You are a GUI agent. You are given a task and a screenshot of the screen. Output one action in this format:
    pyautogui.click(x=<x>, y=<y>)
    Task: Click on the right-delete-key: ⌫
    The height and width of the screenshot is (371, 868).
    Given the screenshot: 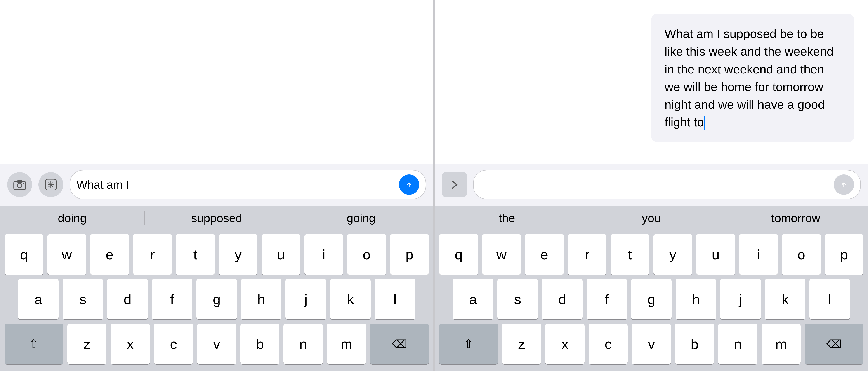 What is the action you would take?
    pyautogui.click(x=834, y=344)
    